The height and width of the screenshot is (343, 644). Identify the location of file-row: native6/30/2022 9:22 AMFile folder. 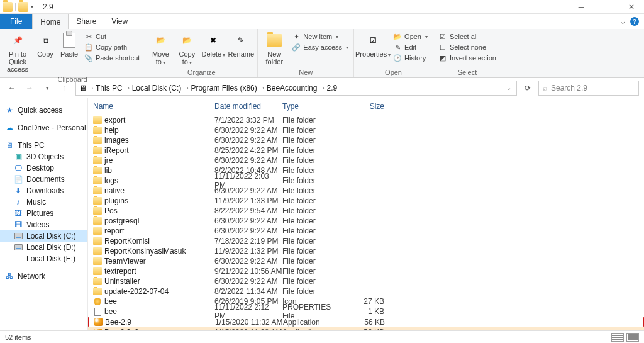
(366, 191).